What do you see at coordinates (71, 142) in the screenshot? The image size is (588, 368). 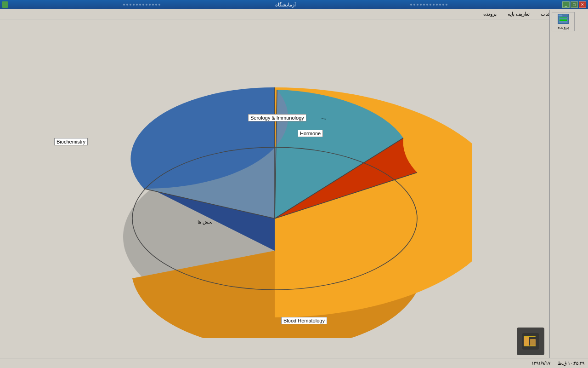 I see `biochemistry-label: Biochemistry` at bounding box center [71, 142].